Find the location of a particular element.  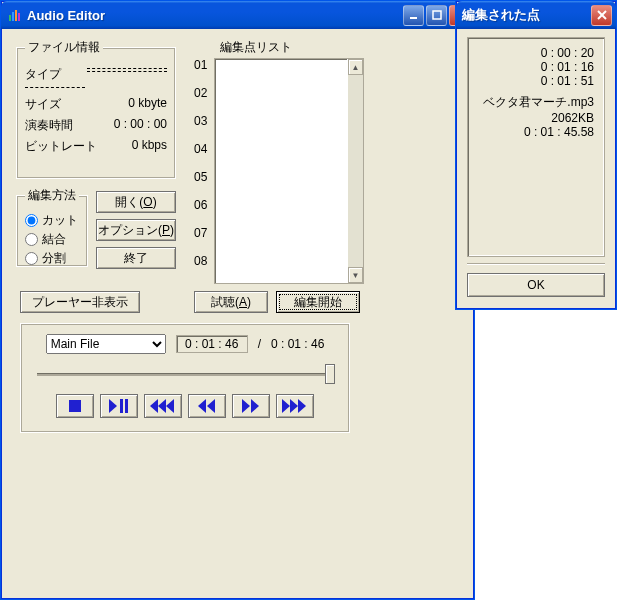

radio-split: 分割 is located at coordinates (52, 258).